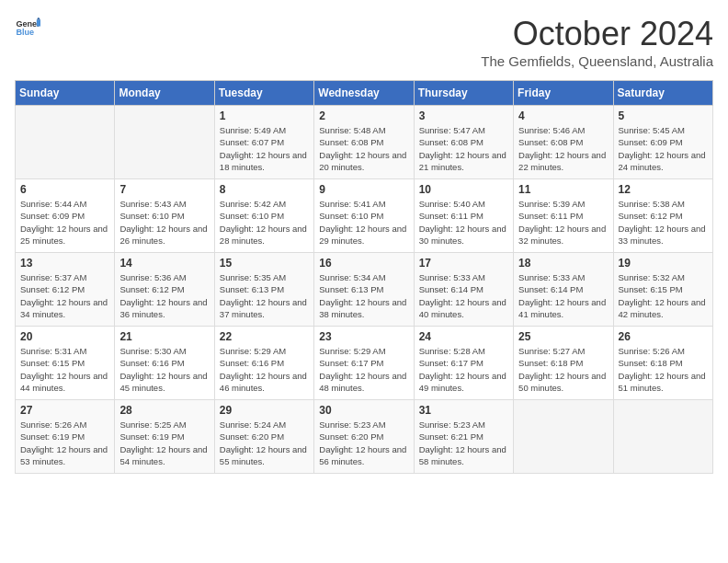  Describe the element at coordinates (563, 190) in the screenshot. I see `day-number: 11` at that location.